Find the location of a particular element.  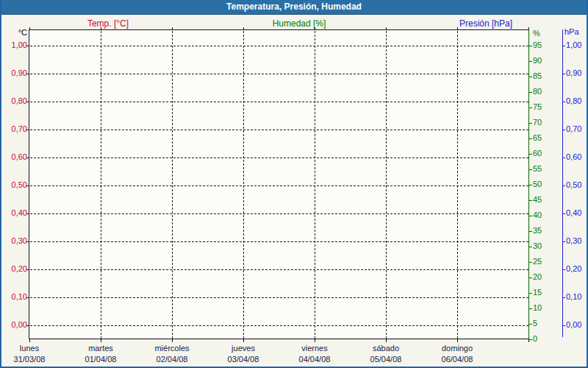

x-axis-date-label: 06/04/08 is located at coordinates (457, 359).